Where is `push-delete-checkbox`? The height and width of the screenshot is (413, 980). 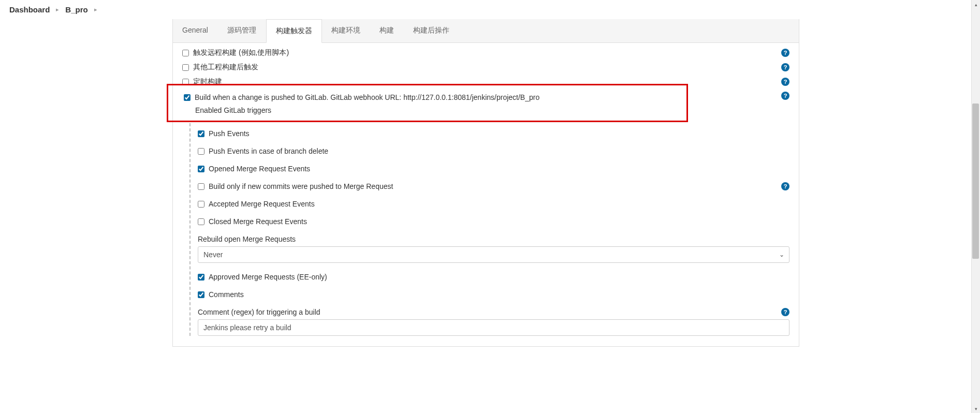 push-delete-checkbox is located at coordinates (201, 151).